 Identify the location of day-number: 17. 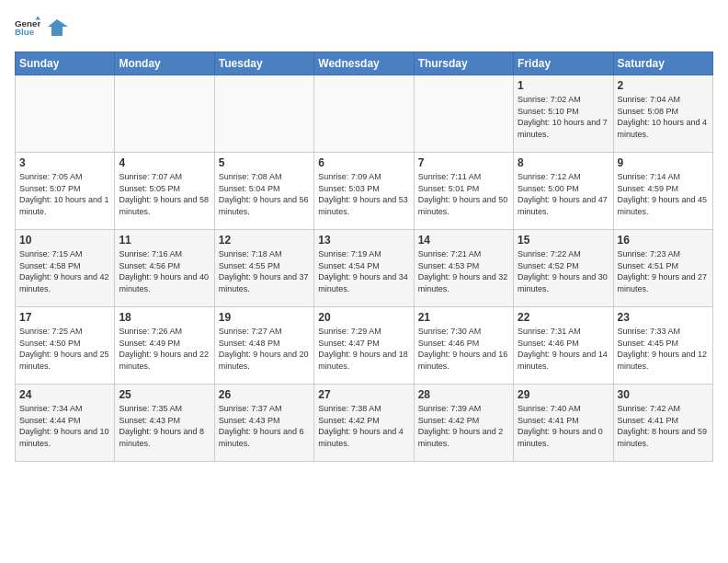
(64, 317).